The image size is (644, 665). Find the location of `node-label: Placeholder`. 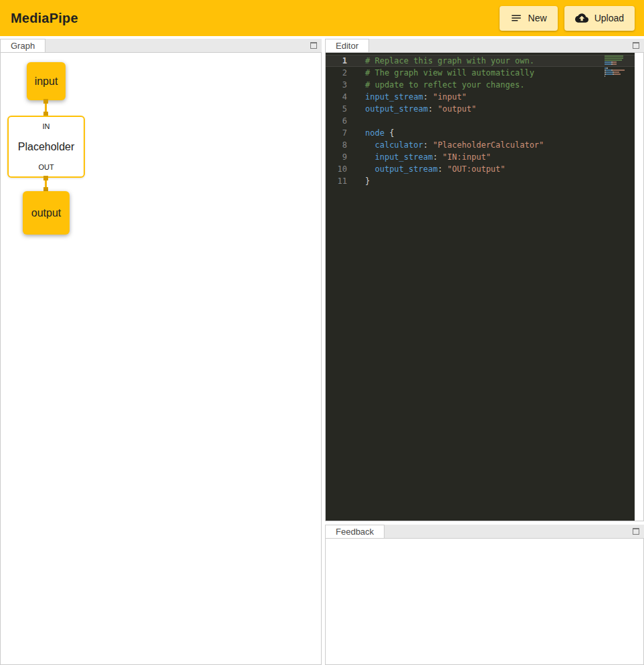

node-label: Placeholder is located at coordinates (47, 147).